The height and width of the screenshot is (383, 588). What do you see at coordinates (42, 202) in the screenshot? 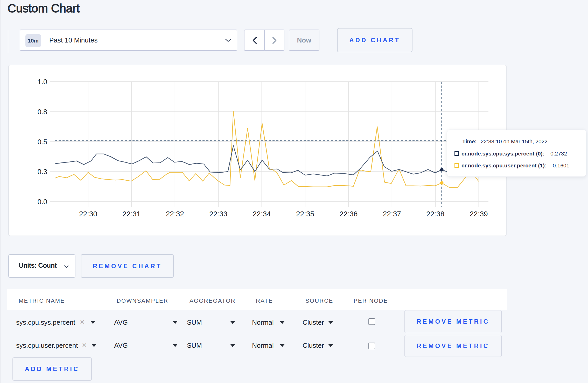
I see `svg-text: 0.0` at bounding box center [42, 202].